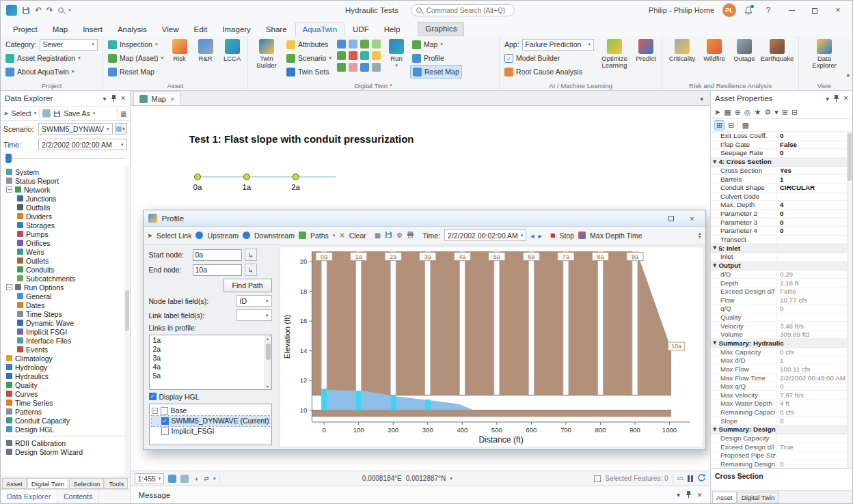 The height and width of the screenshot is (504, 853). I want to click on expand-all-icon: ⊞, so click(785, 112).